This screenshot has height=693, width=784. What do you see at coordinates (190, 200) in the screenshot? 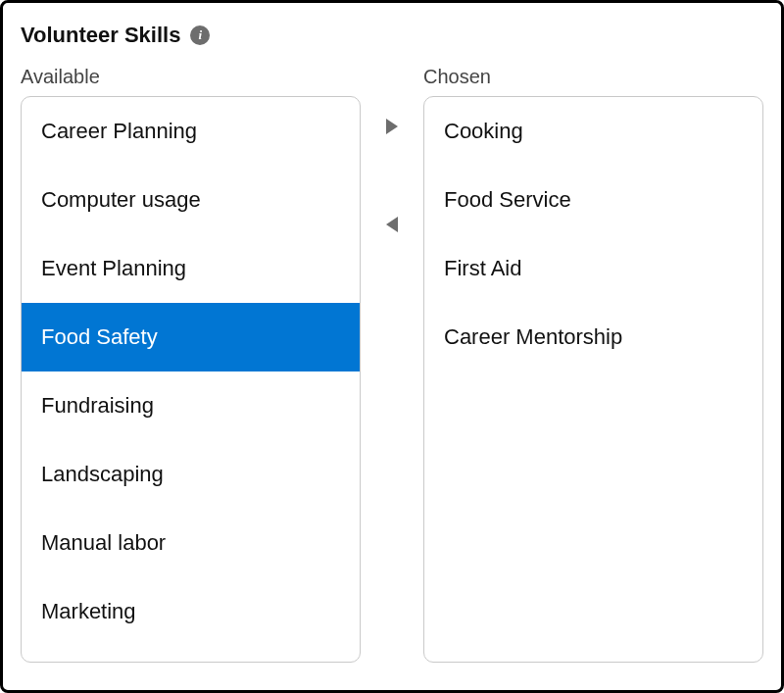
I see `available-item: Computer usage` at bounding box center [190, 200].